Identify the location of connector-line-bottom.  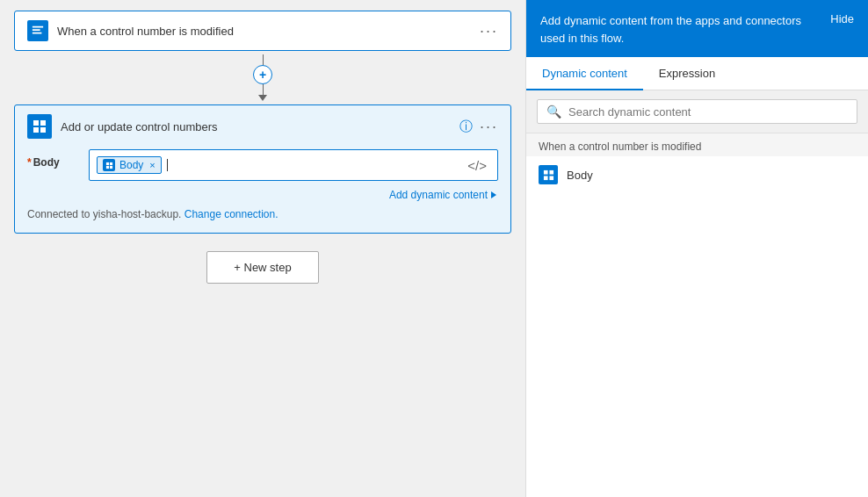
(264, 90).